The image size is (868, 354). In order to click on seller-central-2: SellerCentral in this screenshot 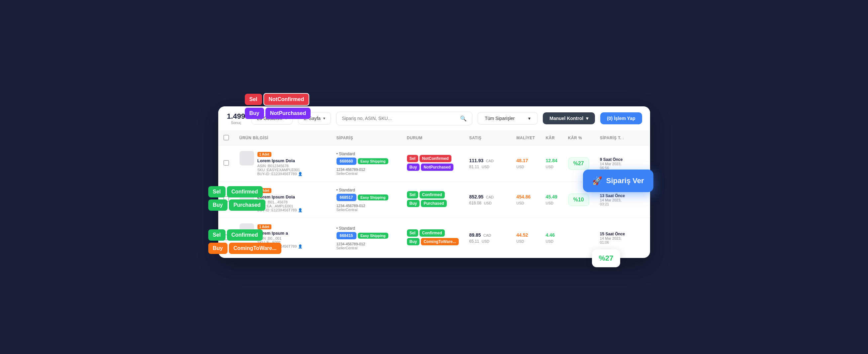, I will do `click(367, 210)`.